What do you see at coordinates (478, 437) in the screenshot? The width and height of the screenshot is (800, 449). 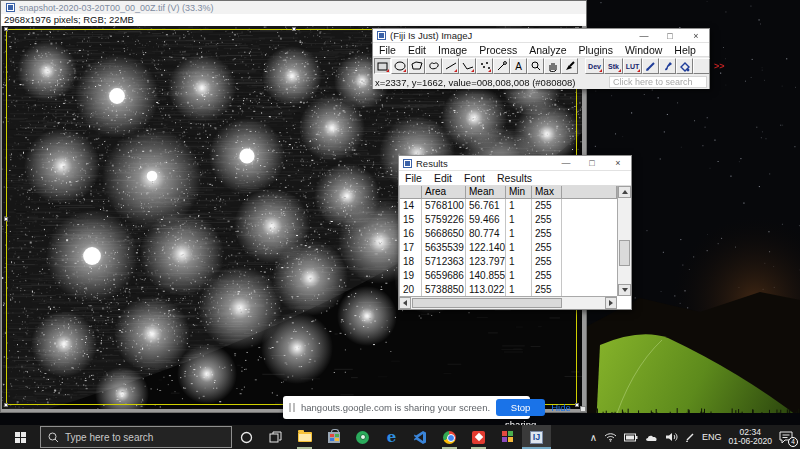 I see `red-app-button` at bounding box center [478, 437].